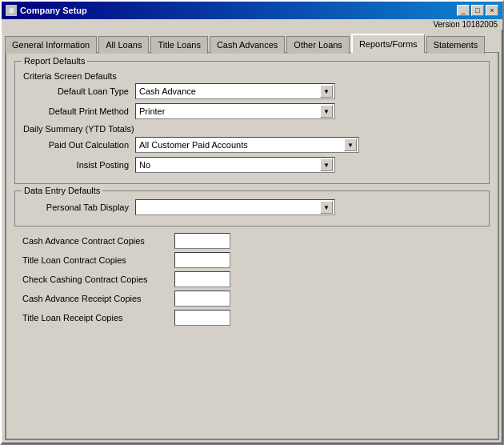  What do you see at coordinates (466, 24) in the screenshot?
I see `version-text: Version 10182005` at bounding box center [466, 24].